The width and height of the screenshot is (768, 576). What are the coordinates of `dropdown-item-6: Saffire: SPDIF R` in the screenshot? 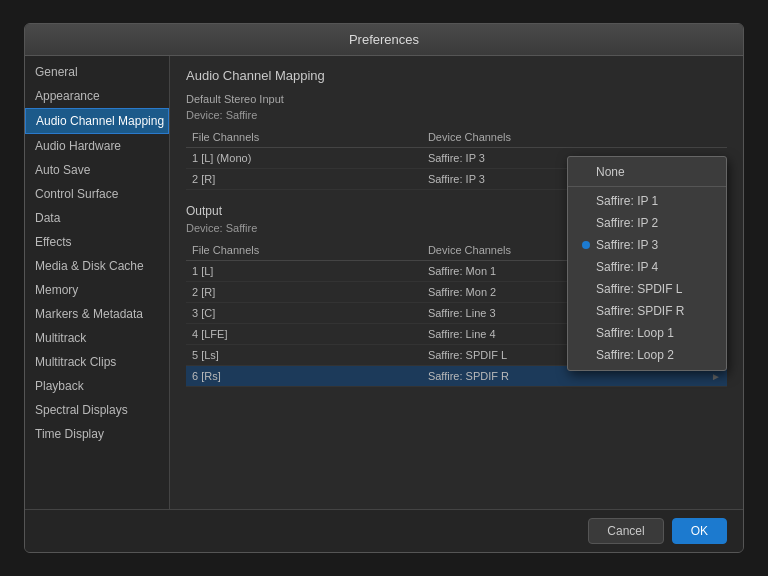 It's located at (647, 311).